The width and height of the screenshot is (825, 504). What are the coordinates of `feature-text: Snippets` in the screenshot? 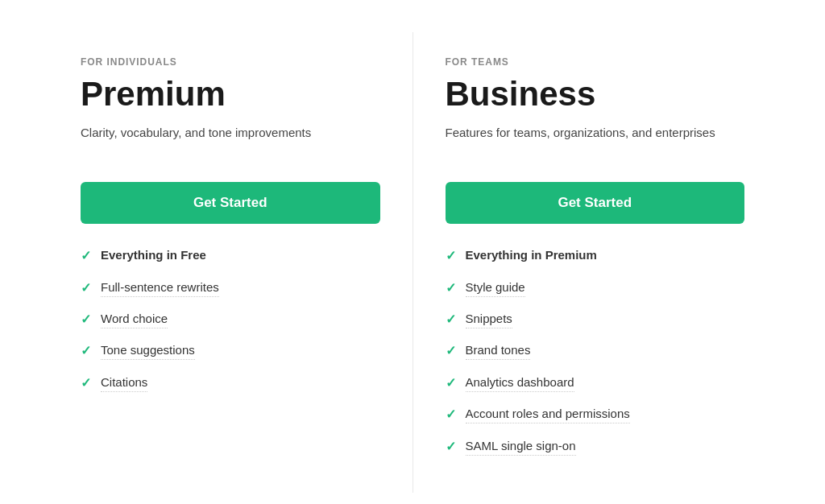 It's located at (489, 319).